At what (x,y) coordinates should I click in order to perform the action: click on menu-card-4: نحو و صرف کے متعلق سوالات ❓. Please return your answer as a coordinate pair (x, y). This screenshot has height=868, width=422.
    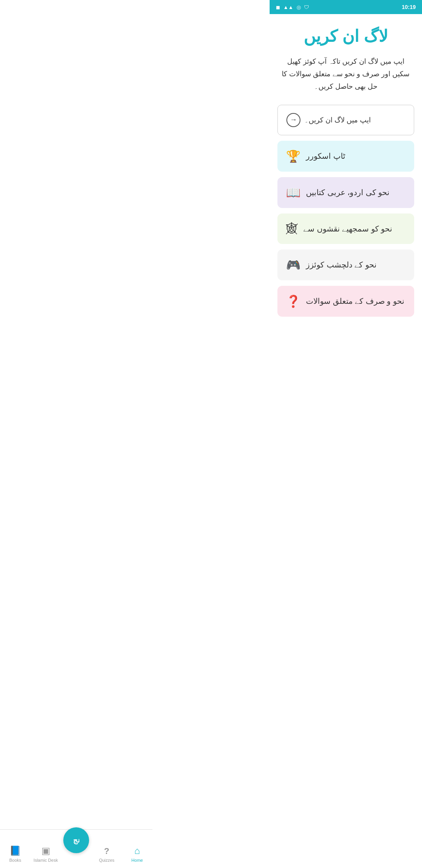
    Looking at the image, I should click on (346, 301).